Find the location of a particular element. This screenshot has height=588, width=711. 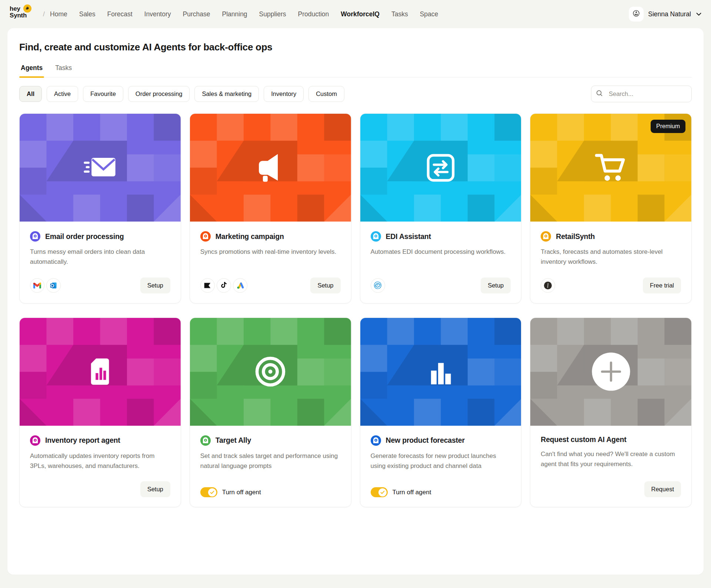

card-title-row: Target Ally is located at coordinates (270, 441).